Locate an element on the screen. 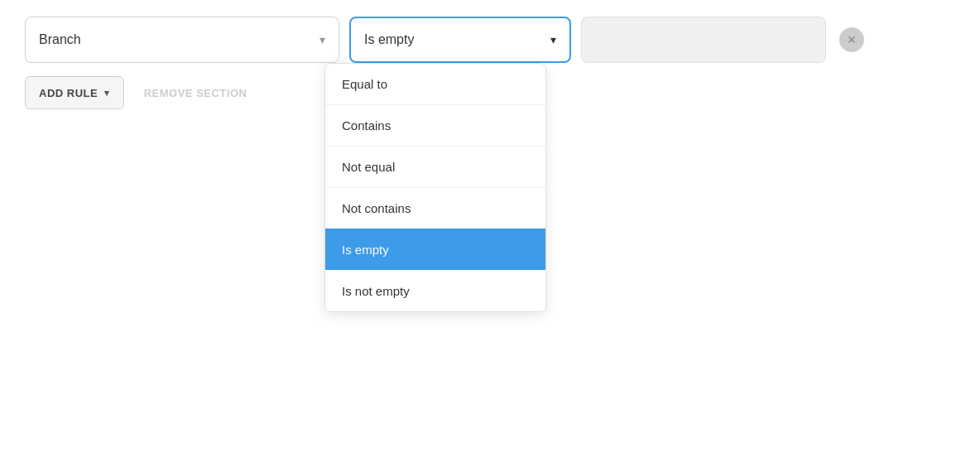 Image resolution: width=980 pixels, height=467 pixels. filter-row: Branch ▾ Is empty ▾ ✕ is located at coordinates (490, 40).